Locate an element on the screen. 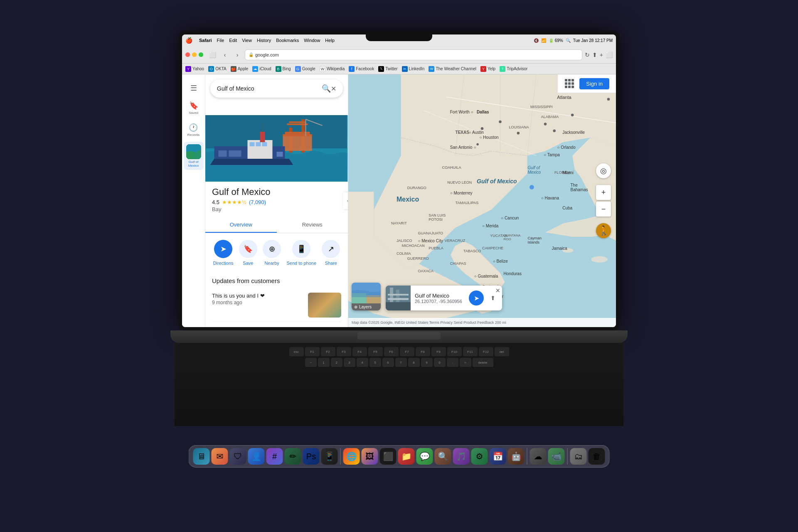  dock-photoshop: Ps is located at coordinates (311, 456).